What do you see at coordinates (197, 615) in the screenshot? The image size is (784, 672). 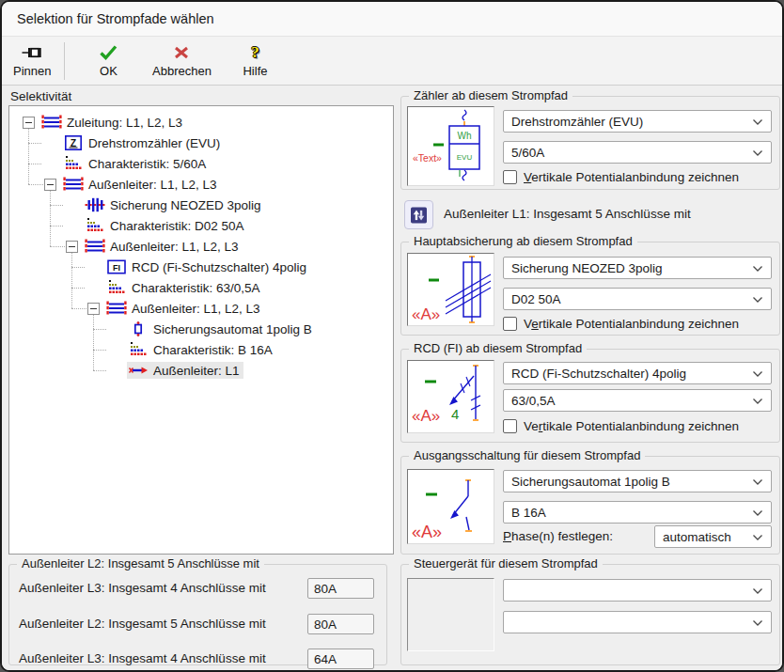 I see `summary-group: Außenleiter L2: Insgesamt 5 Anschlüsse m…` at bounding box center [197, 615].